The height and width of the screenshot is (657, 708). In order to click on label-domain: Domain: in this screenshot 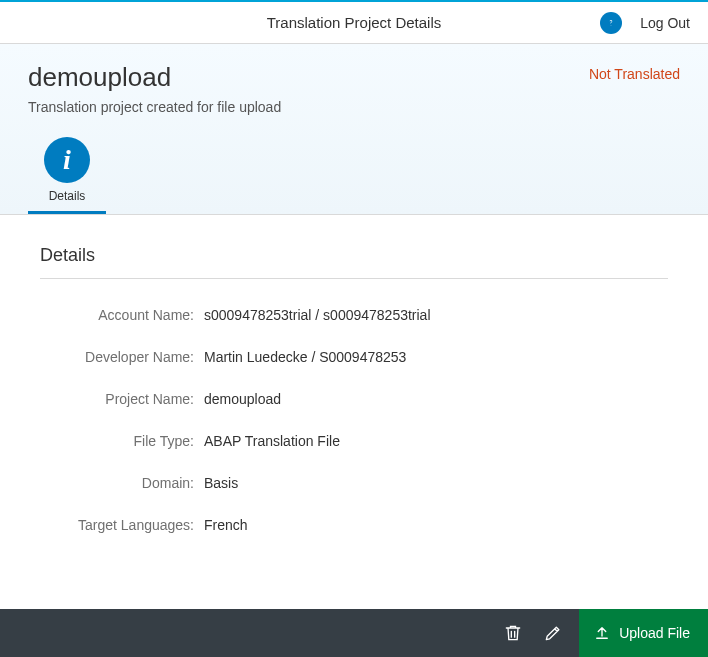, I will do `click(117, 483)`.